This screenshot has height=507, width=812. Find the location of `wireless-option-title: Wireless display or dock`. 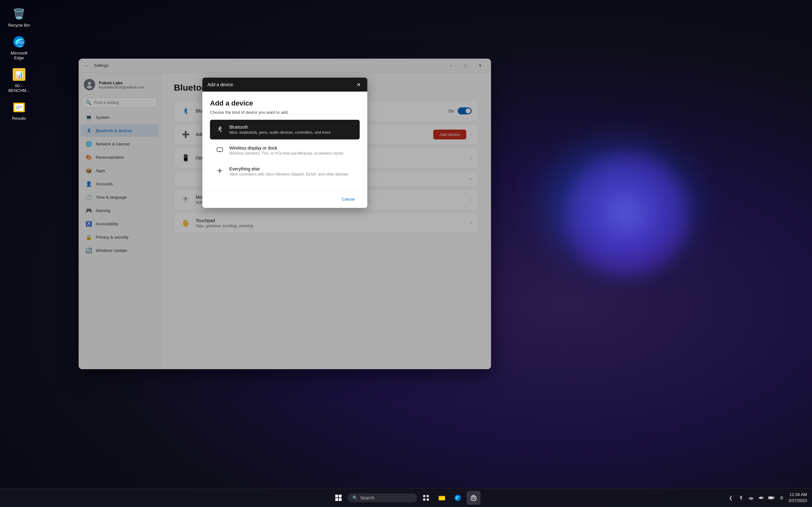

wireless-option-title: Wireless display or dock is located at coordinates (287, 148).